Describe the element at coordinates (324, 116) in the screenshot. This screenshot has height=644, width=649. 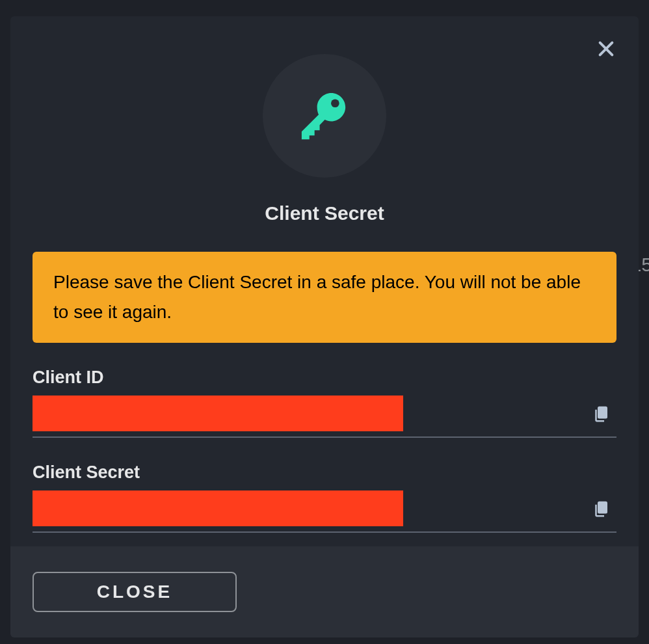
I see `key-icon-circle` at that location.